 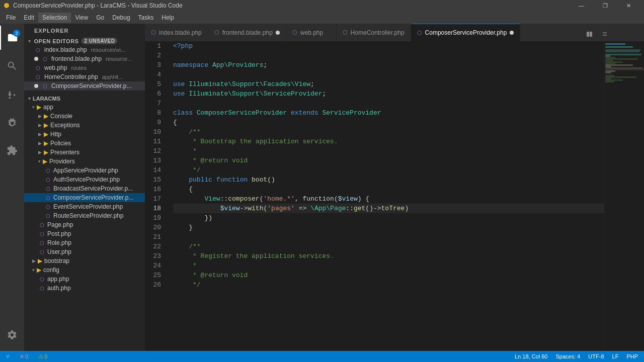 I want to click on code-line-15: public function boot(), so click(x=388, y=180).